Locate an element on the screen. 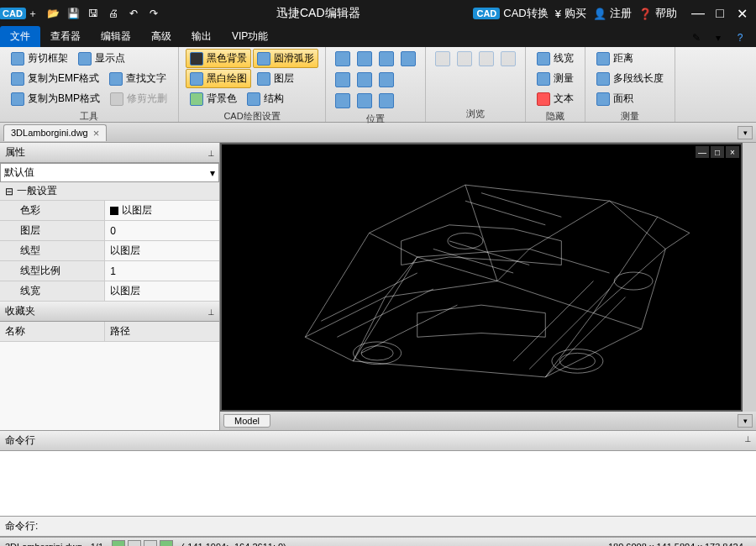 Image resolution: width=756 pixels, height=546 pixels. status-toggle1-icon is located at coordinates (118, 543).